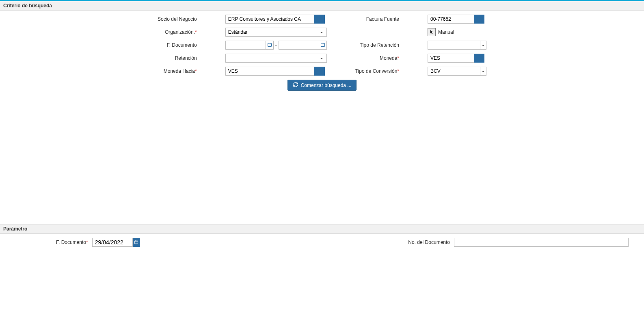  I want to click on f-documento-to-calendar-button, so click(323, 45).